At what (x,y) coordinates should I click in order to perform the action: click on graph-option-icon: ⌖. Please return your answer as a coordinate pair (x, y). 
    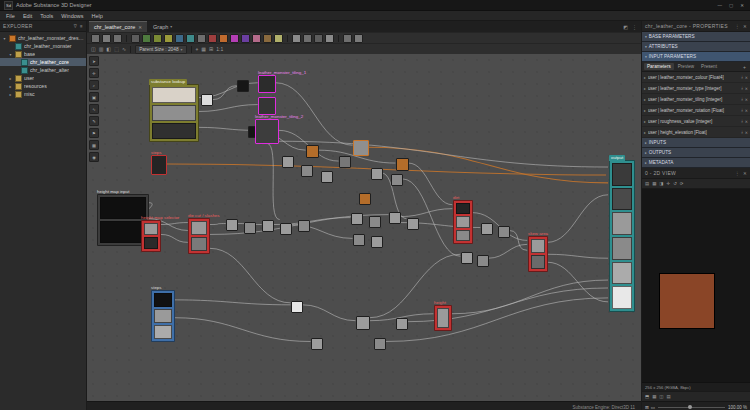
    Looking at the image, I should click on (198, 49).